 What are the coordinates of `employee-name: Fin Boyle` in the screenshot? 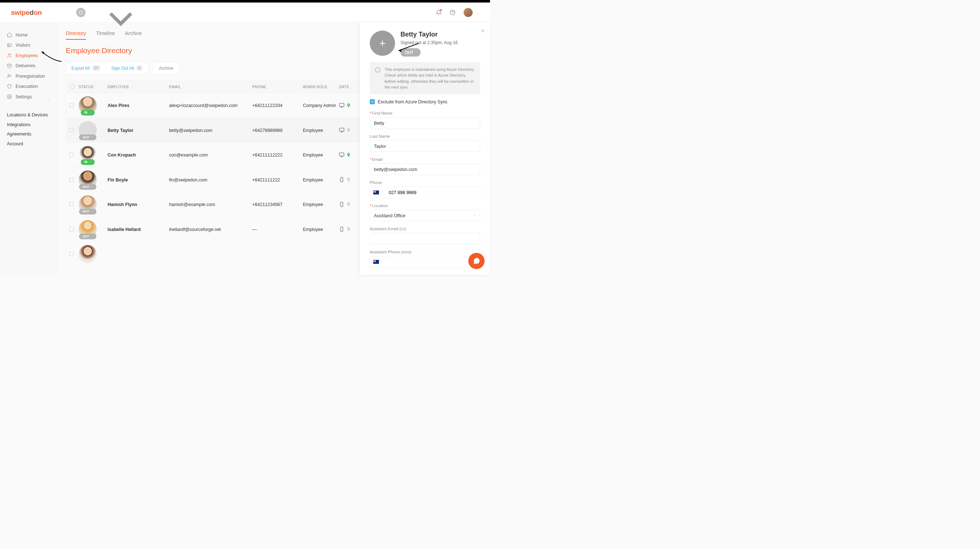 It's located at (138, 180).